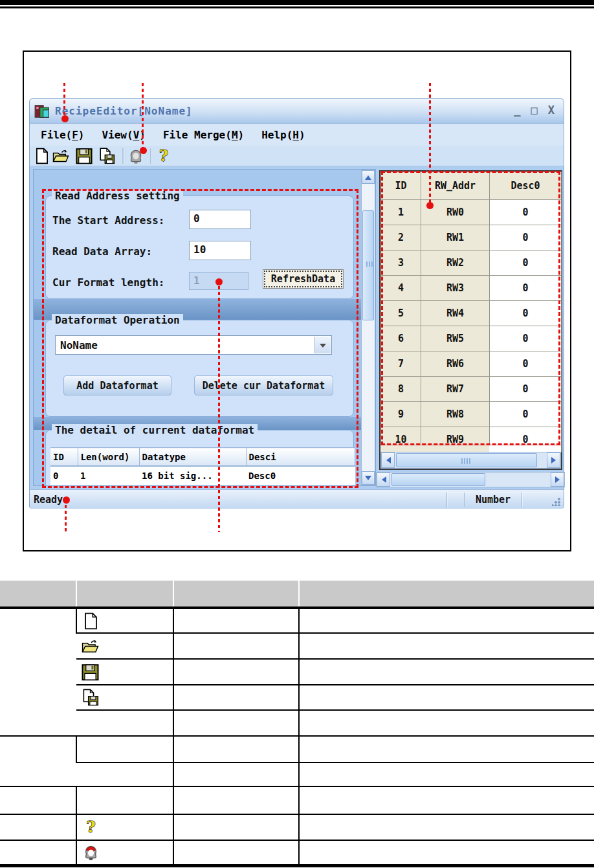 The image size is (594, 868). Describe the element at coordinates (142, 115) in the screenshot. I see `annotation-line-gear` at that location.